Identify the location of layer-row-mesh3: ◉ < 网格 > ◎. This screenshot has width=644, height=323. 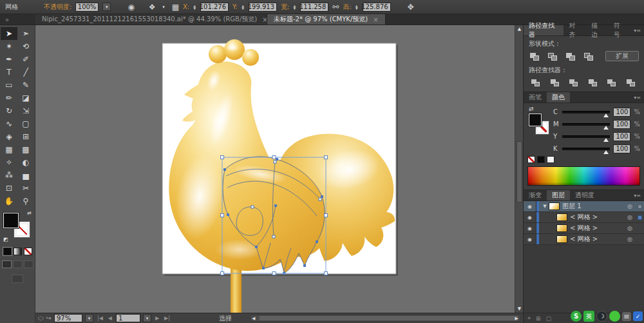
(583, 240).